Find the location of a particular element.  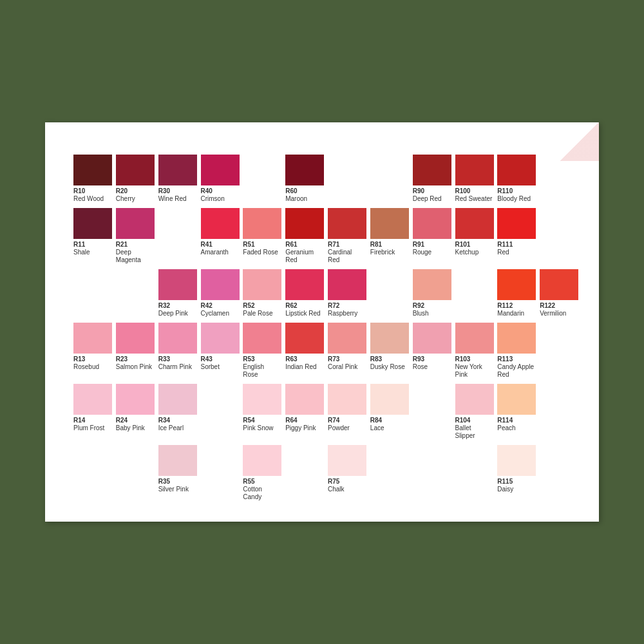

color-cell-R90: R90Deep Red is located at coordinates (431, 179).